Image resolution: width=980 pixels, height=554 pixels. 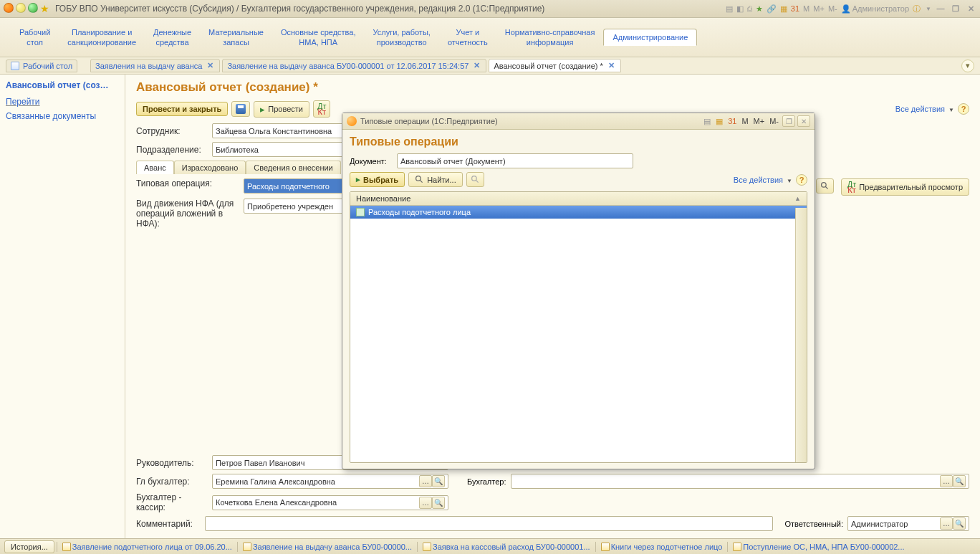 I want to click on modal-title: Типовые операции (1С:Предприятие), so click(x=429, y=121).